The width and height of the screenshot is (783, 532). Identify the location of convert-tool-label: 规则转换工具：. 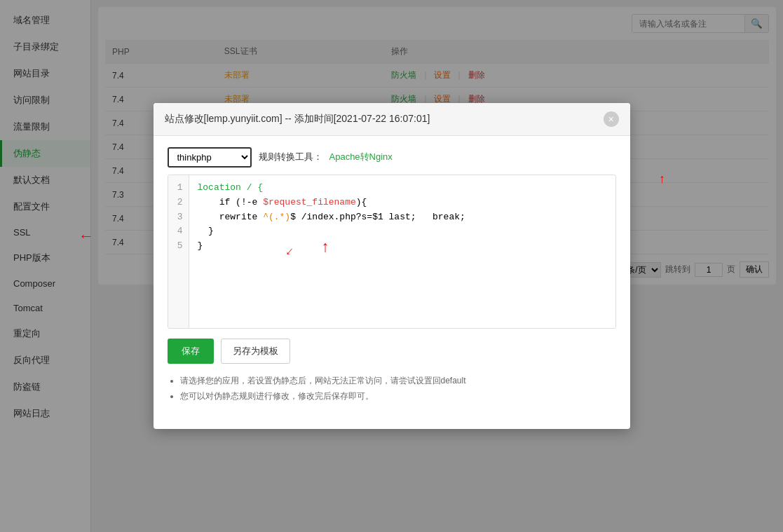
(290, 157).